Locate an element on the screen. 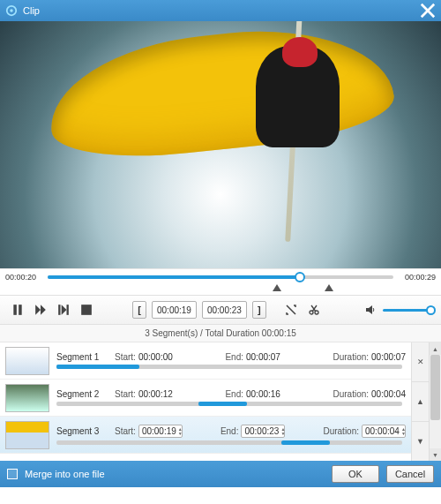 This screenshot has height=504, width=441. set-start-button: [ is located at coordinates (139, 310).